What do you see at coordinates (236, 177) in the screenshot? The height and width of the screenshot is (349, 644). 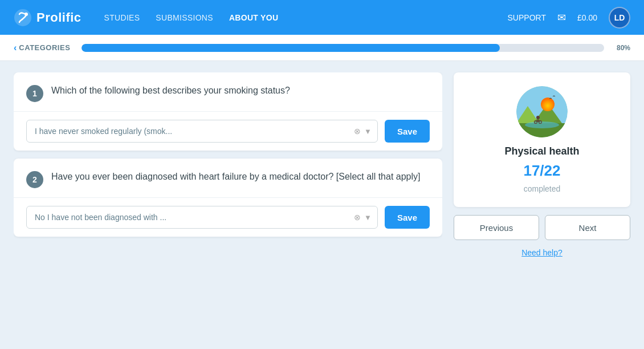 I see `question-text-2: Have you ever been diagnosed with heart …` at bounding box center [236, 177].